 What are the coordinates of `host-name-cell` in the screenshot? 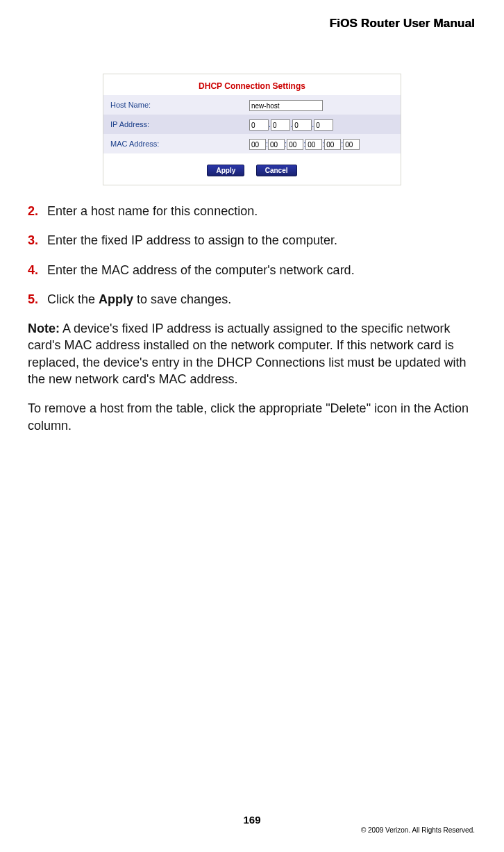 It's located at (321, 105).